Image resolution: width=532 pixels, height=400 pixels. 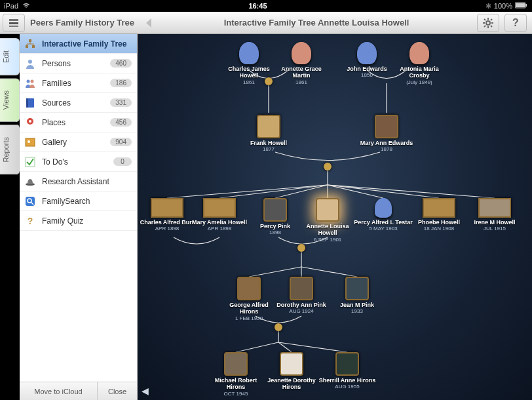 I want to click on book-icon, so click(x=30, y=103).